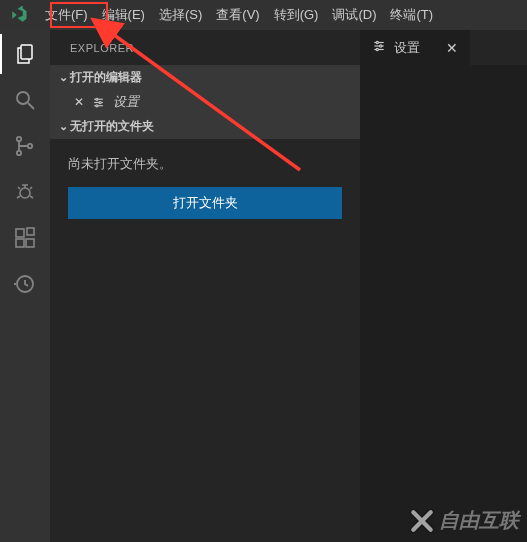 The width and height of the screenshot is (527, 542). Describe the element at coordinates (126, 102) in the screenshot. I see `open-editor-item-label: 设置` at that location.